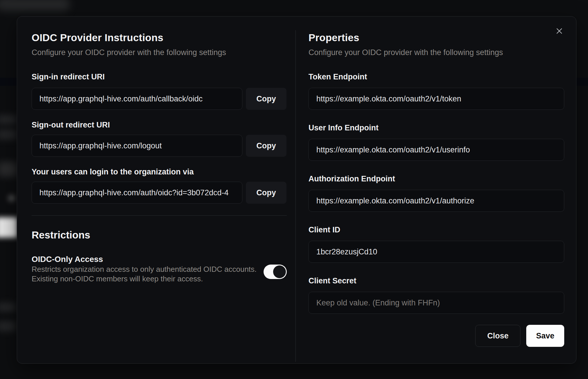 This screenshot has width=588, height=379. Describe the element at coordinates (436, 38) in the screenshot. I see `properties-title: Properties` at that location.